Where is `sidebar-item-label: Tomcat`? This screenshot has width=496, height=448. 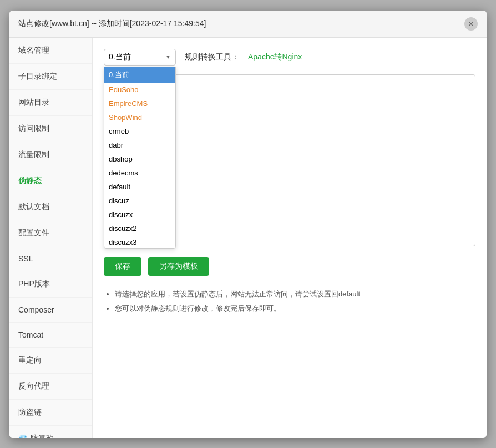
sidebar-item-label: Tomcat is located at coordinates (31, 335).